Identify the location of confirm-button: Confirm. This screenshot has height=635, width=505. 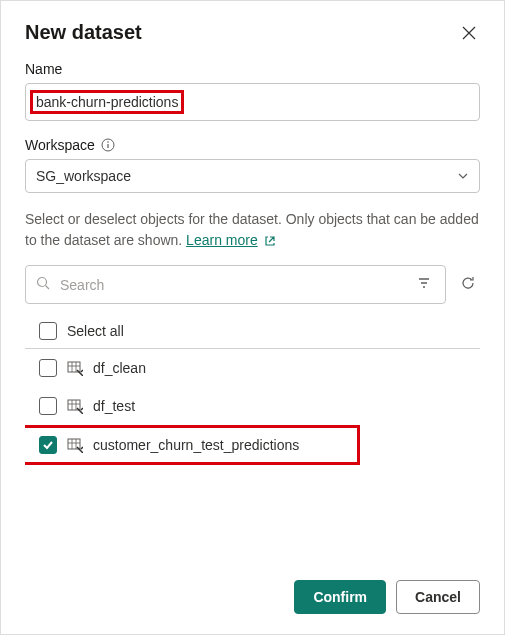
(340, 597).